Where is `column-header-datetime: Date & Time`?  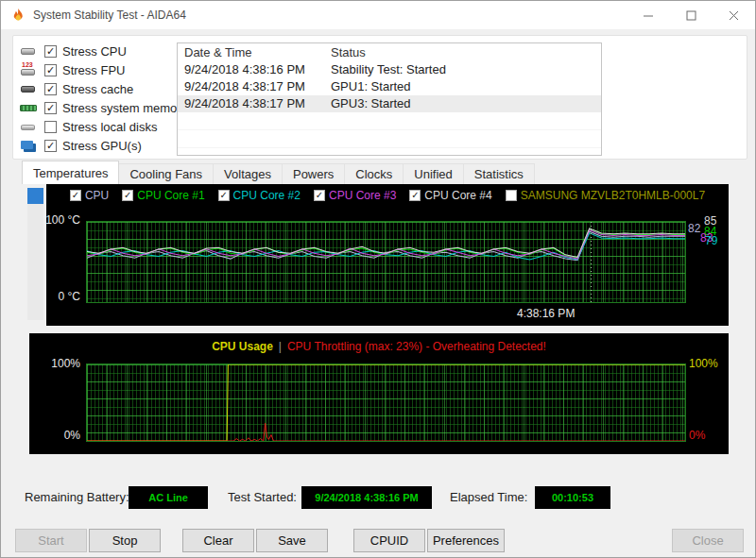 column-header-datetime: Date & Time is located at coordinates (251, 53).